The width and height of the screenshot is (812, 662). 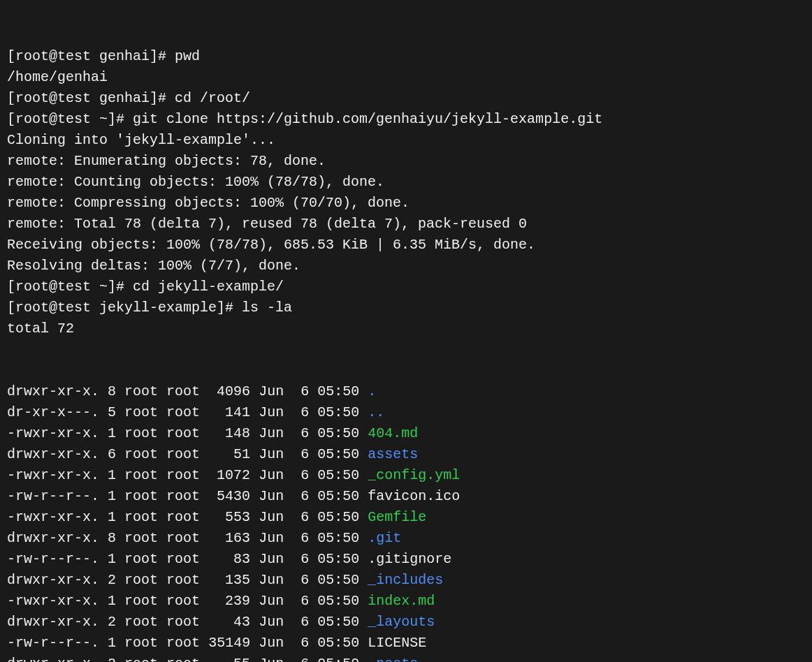 What do you see at coordinates (406, 287) in the screenshot?
I see `terminal-line: [root@test ~]# cd jekyll-example/` at bounding box center [406, 287].